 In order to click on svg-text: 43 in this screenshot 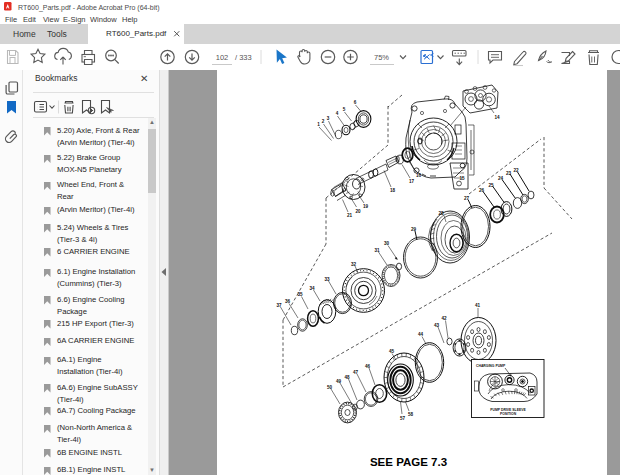, I will do `click(437, 326)`.